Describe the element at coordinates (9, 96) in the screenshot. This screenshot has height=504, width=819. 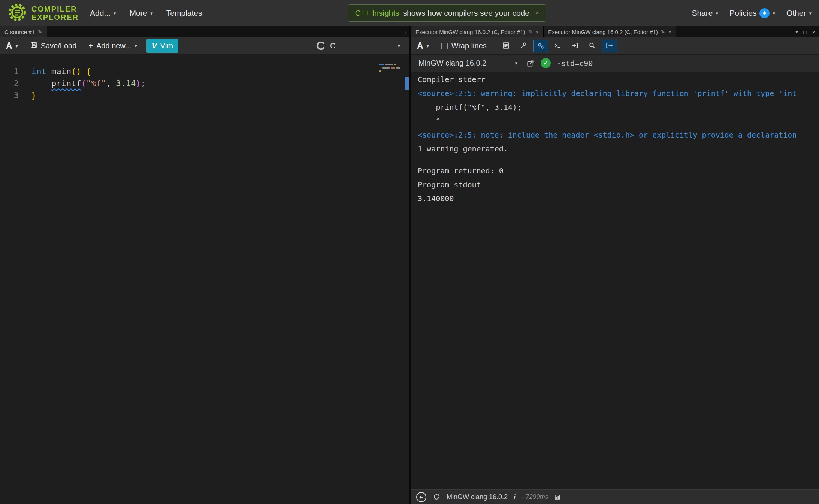
I see `line-number: 3` at that location.